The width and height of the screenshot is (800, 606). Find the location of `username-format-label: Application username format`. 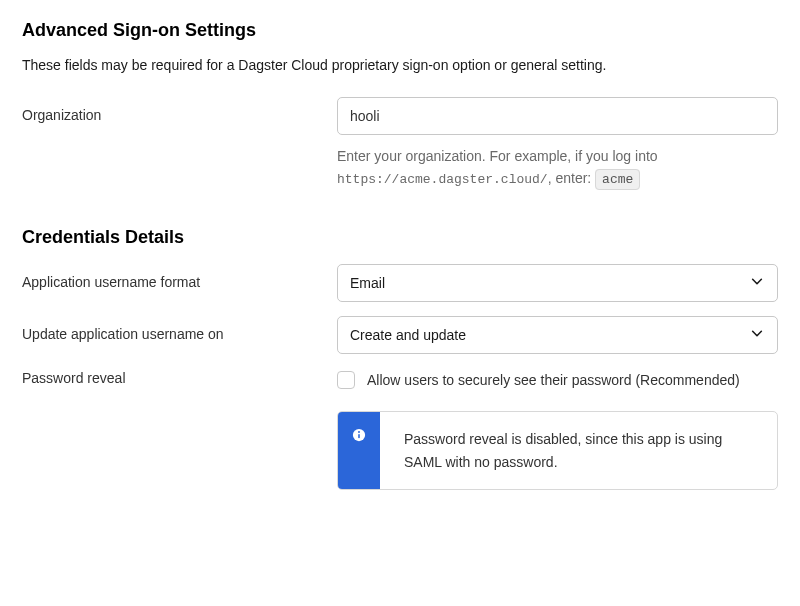

username-format-label: Application username format is located at coordinates (180, 277).